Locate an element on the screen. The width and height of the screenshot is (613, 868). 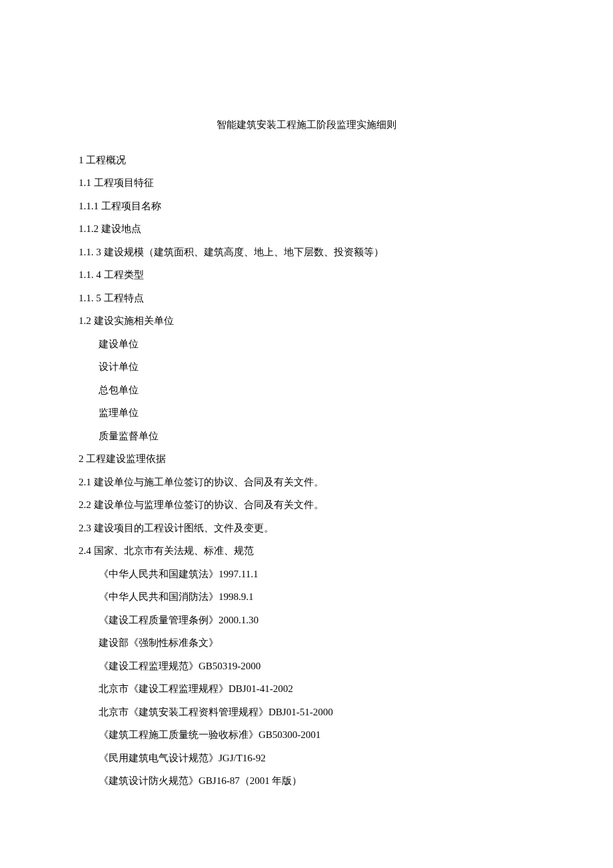
text-line: 1.1. 4 工程类型 is located at coordinates (306, 275).